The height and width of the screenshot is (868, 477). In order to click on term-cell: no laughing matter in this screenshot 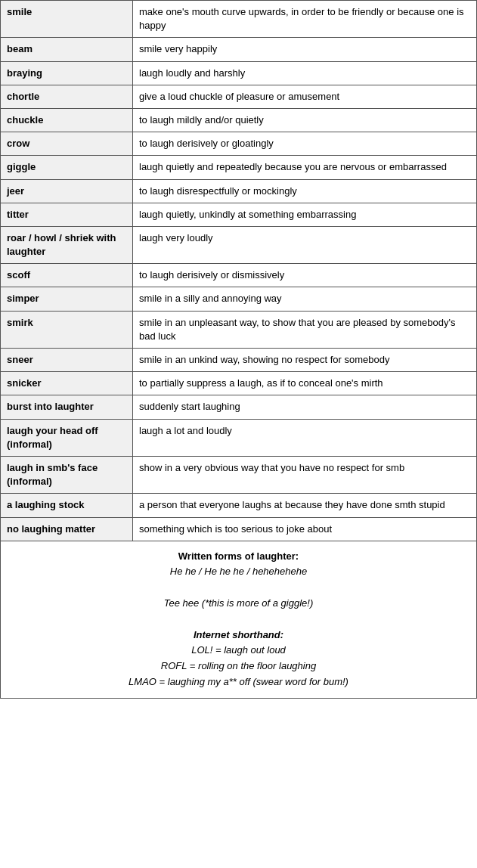, I will do `click(67, 529)`.